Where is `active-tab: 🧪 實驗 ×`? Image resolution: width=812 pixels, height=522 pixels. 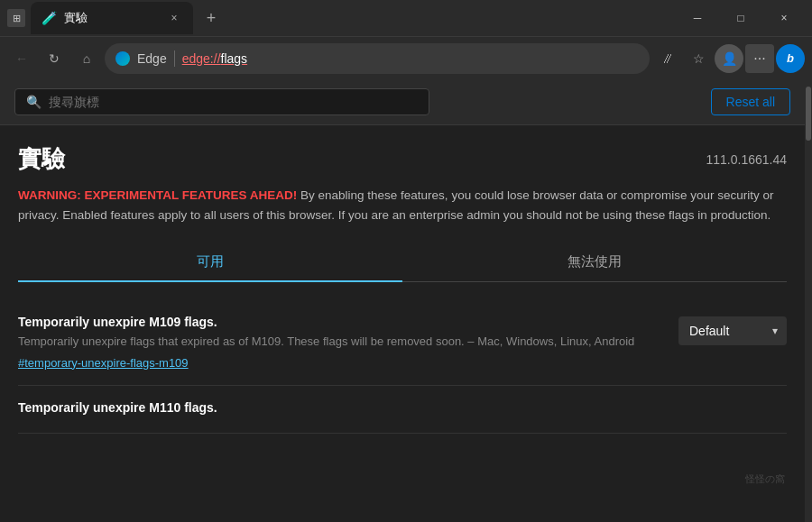
active-tab: 🧪 實驗 × is located at coordinates (112, 18).